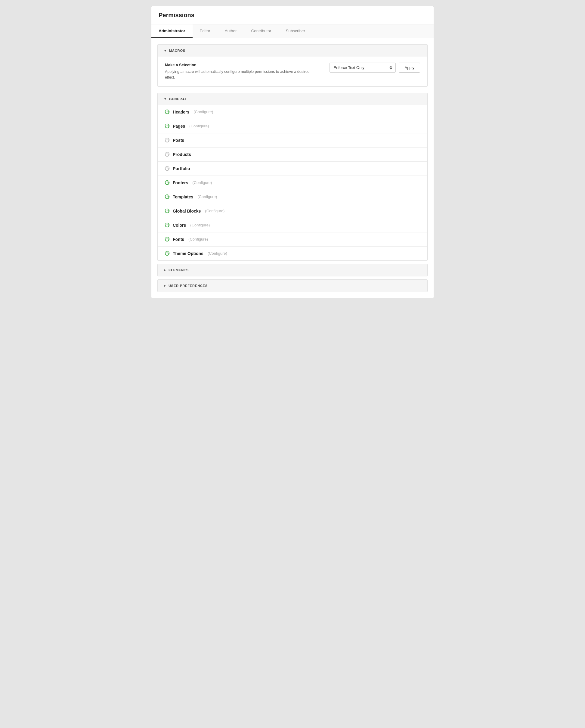 The height and width of the screenshot is (728, 585). I want to click on user-preferences-section-header: ▶ USER PREFERENCES, so click(292, 286).